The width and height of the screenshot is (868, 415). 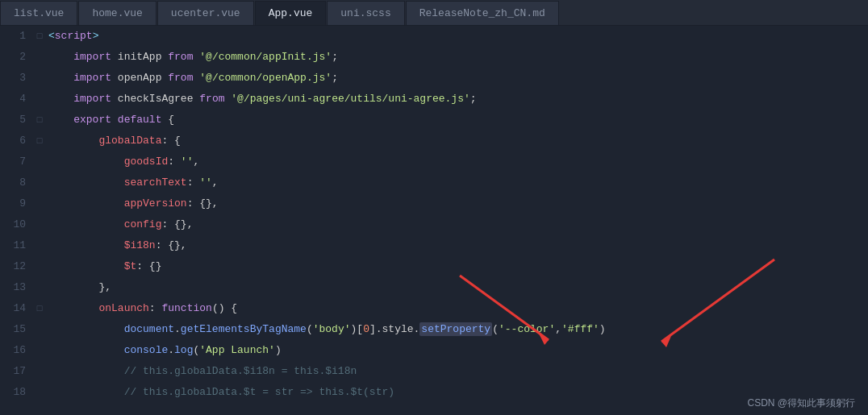 I want to click on code-line-2: 2 import initApp from '@/common/appInit.…, so click(x=434, y=57).